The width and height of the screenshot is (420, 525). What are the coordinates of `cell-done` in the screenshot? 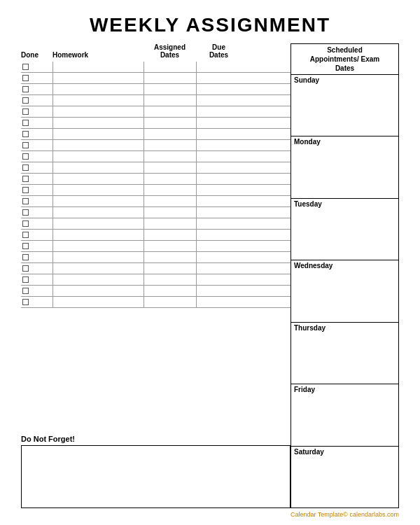 It's located at (36, 280).